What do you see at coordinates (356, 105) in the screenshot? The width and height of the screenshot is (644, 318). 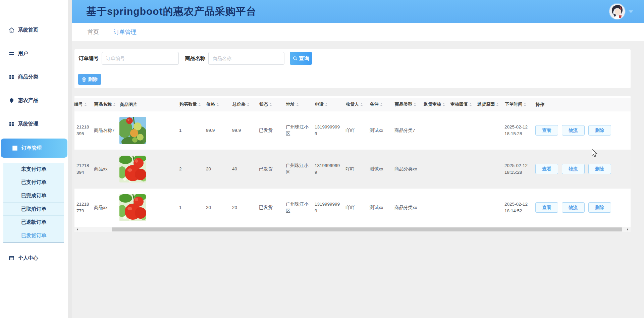 I see `col-receiver: 收货人` at bounding box center [356, 105].